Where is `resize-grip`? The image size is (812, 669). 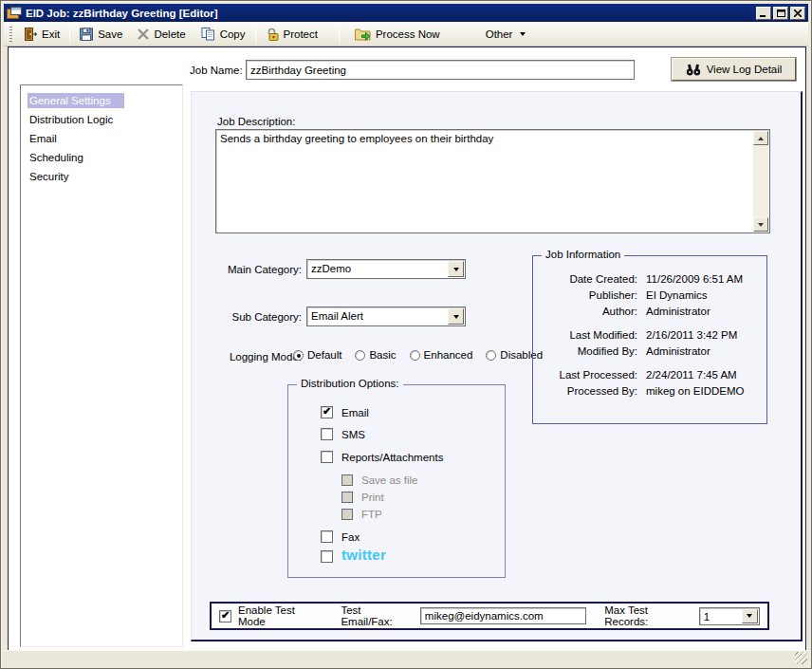 resize-grip is located at coordinates (801, 659).